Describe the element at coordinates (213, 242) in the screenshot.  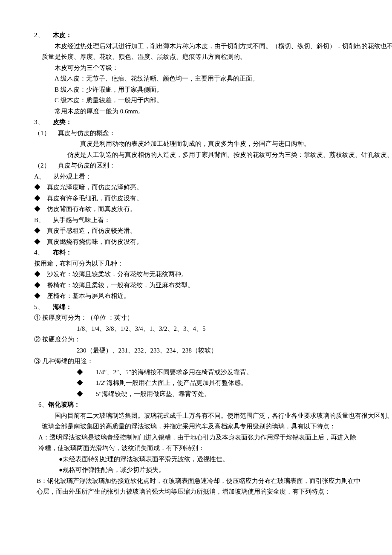
I see `b-b2: ◆ 真皮燃烧有烧焦味，而仿皮没有。` at that location.